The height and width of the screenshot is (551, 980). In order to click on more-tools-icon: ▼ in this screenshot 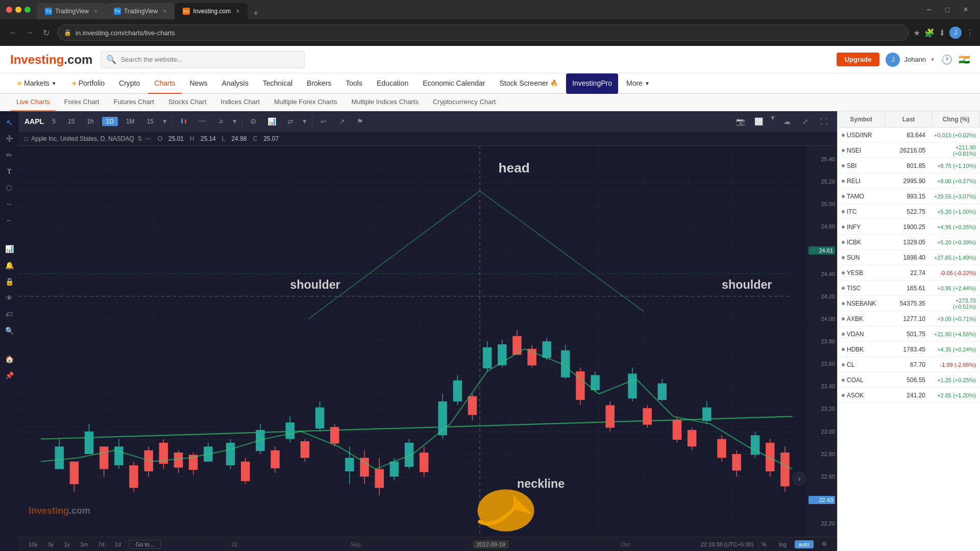, I will do `click(305, 121)`.